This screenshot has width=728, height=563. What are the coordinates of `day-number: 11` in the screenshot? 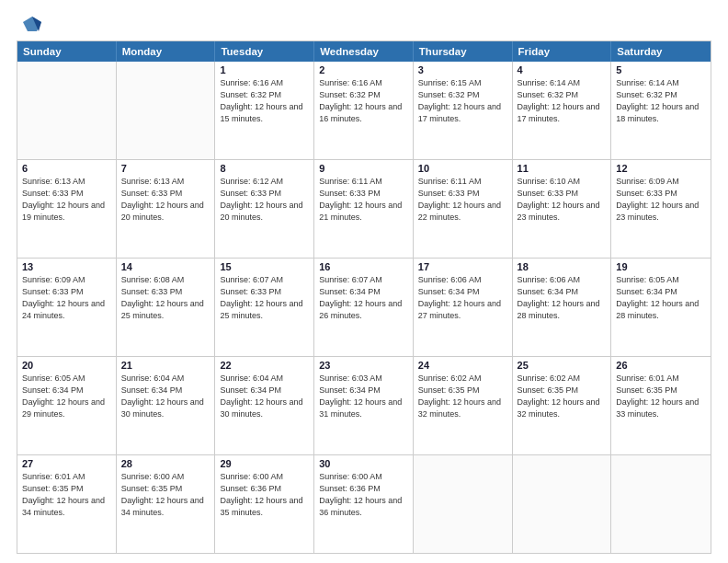 It's located at (563, 168).